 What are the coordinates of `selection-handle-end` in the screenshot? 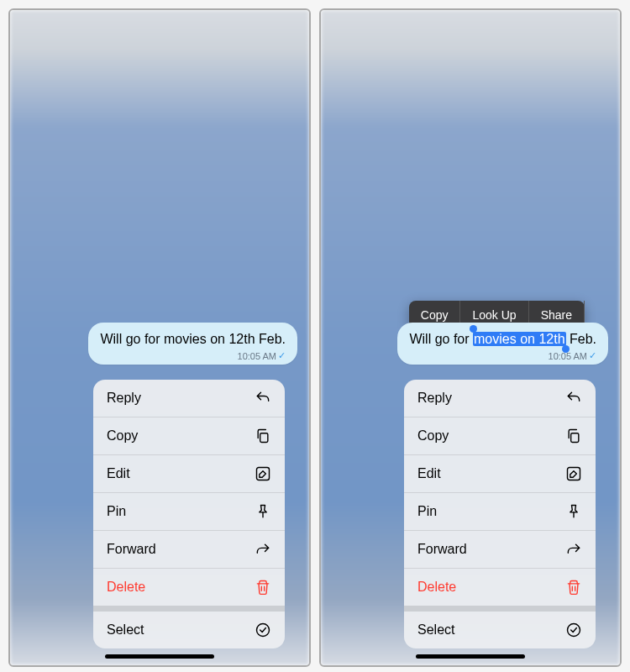 It's located at (566, 349).